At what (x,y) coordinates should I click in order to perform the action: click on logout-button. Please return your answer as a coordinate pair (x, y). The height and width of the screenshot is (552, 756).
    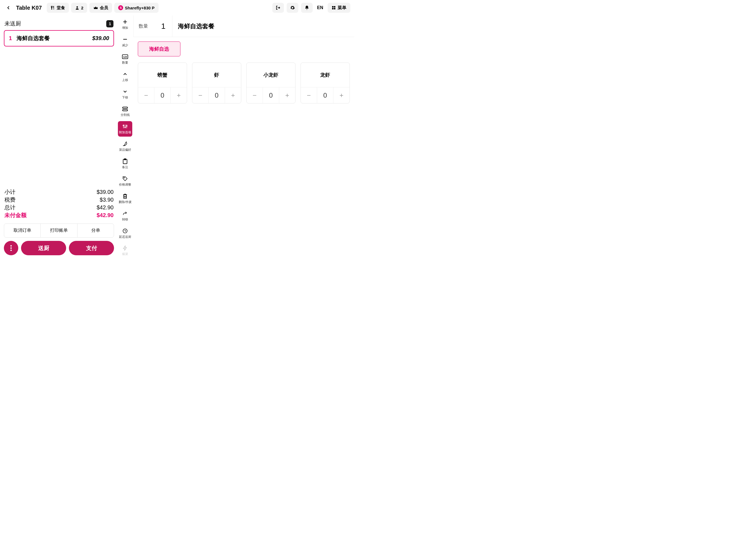
    Looking at the image, I should click on (278, 8).